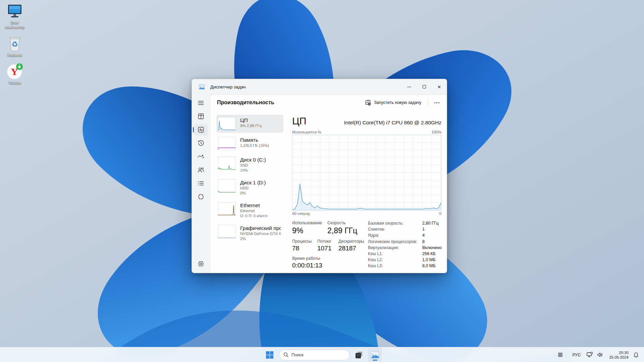  What do you see at coordinates (250, 210) in the screenshot?
I see `perf-item-ethernet: Ethernet Ethernet О: 0 П: 0 кбит/с` at bounding box center [250, 210].